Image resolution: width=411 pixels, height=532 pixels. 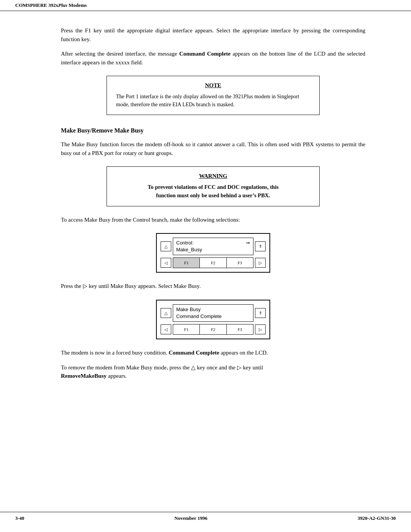 What do you see at coordinates (166, 329) in the screenshot?
I see `lcd2-back-btn: ◁` at bounding box center [166, 329].